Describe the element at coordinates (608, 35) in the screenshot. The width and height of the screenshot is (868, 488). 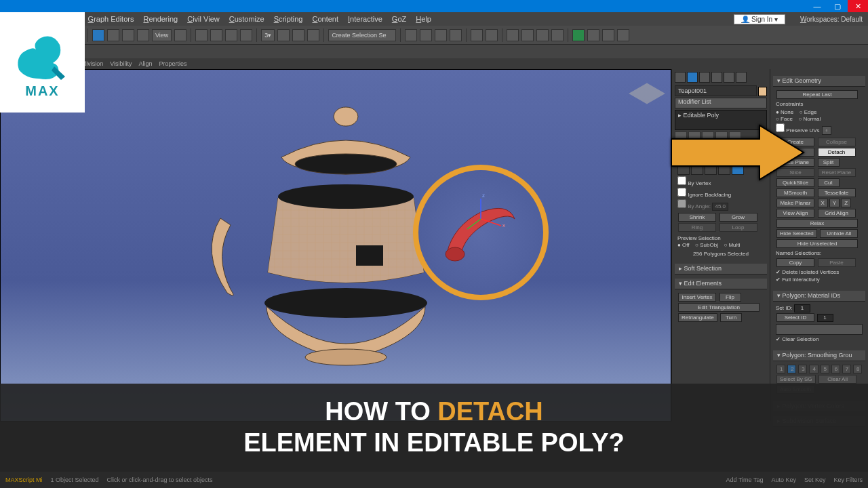
I see `safeframe-icon` at that location.